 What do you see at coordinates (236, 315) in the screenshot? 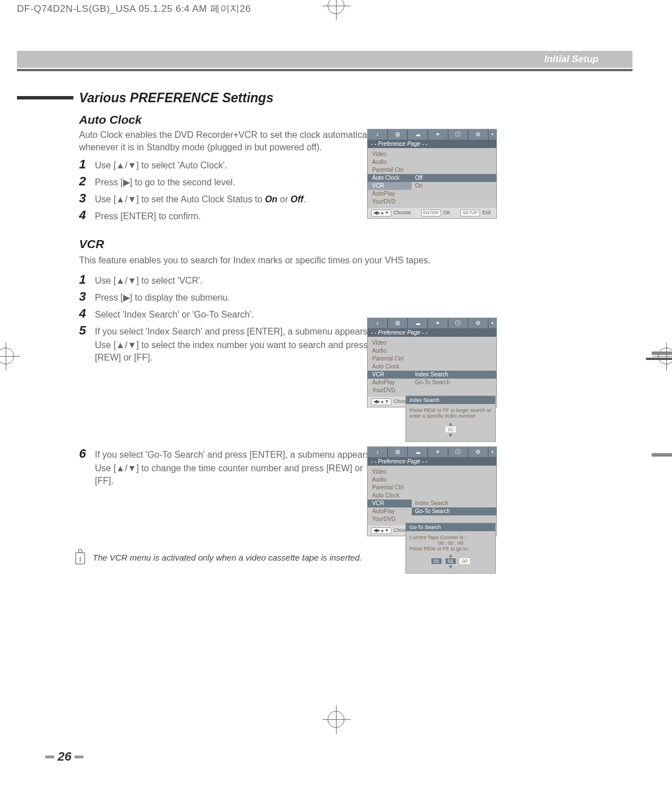
I see `step-text: Select 'Index Search' or 'Go-To Search'.` at bounding box center [236, 315].